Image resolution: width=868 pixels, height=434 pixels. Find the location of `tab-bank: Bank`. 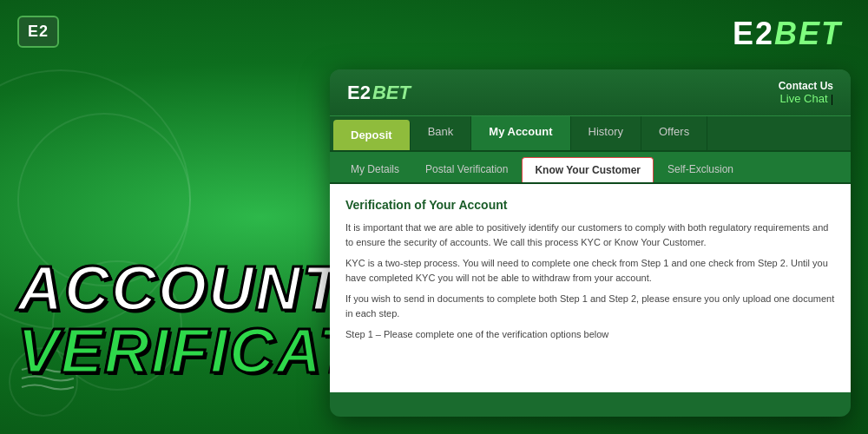

tab-bank: Bank is located at coordinates (441, 134).